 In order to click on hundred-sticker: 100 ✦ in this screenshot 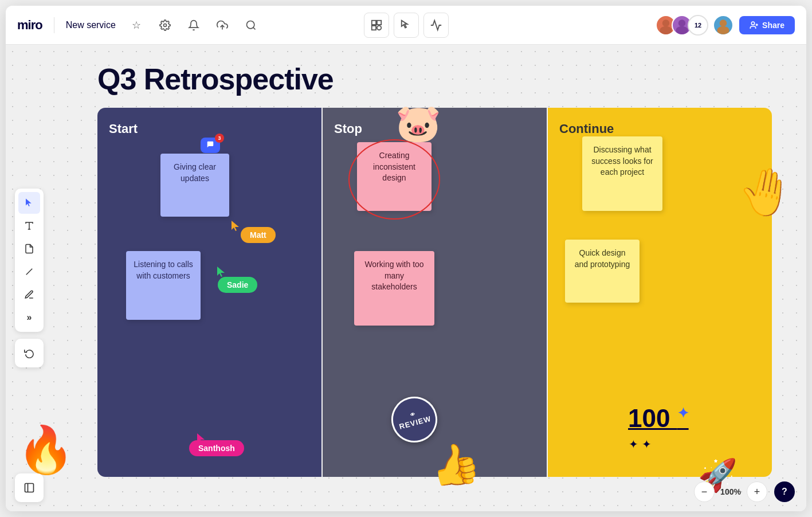, I will do `click(658, 418)`.